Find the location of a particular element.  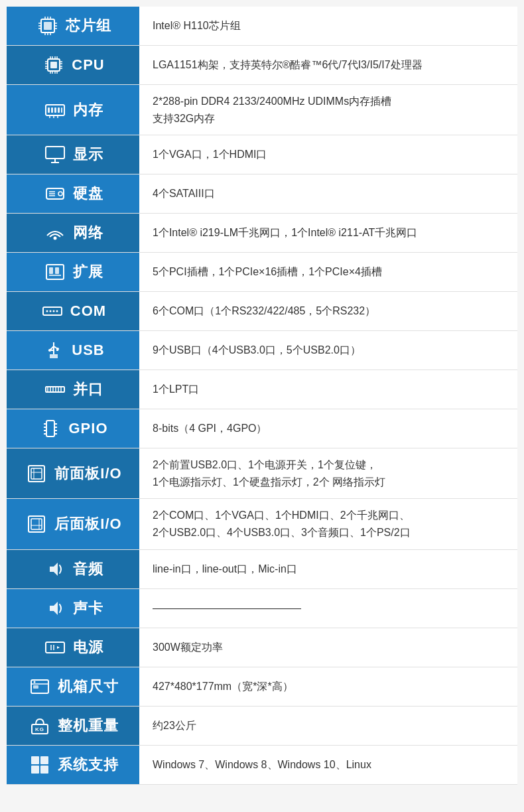

label-text-chipset: 芯片组 is located at coordinates (89, 26).